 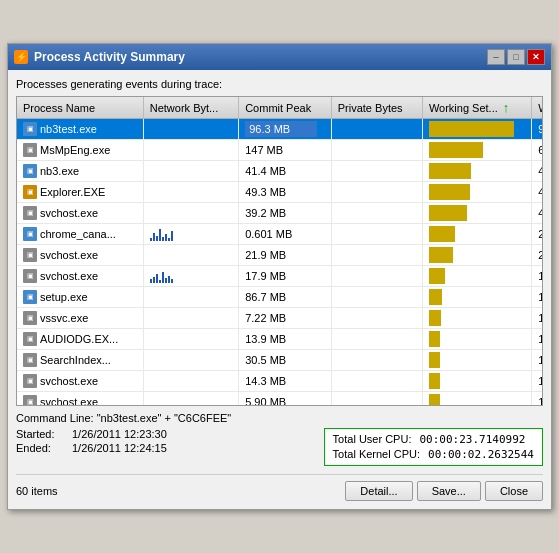 I want to click on commit-peak-cell: 17.9 MB, so click(x=286, y=276).